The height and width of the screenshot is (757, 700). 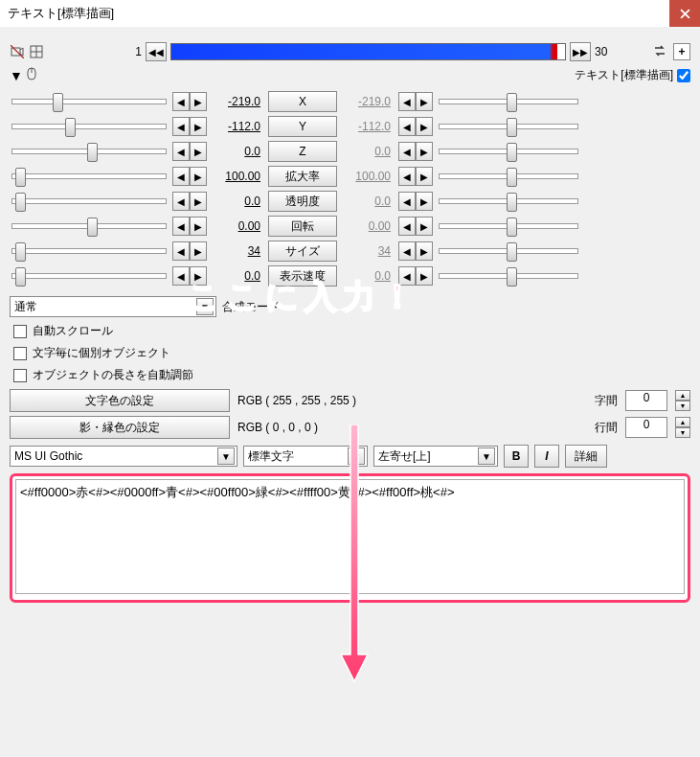 I want to click on forward-button: ▶▶, so click(x=580, y=52).